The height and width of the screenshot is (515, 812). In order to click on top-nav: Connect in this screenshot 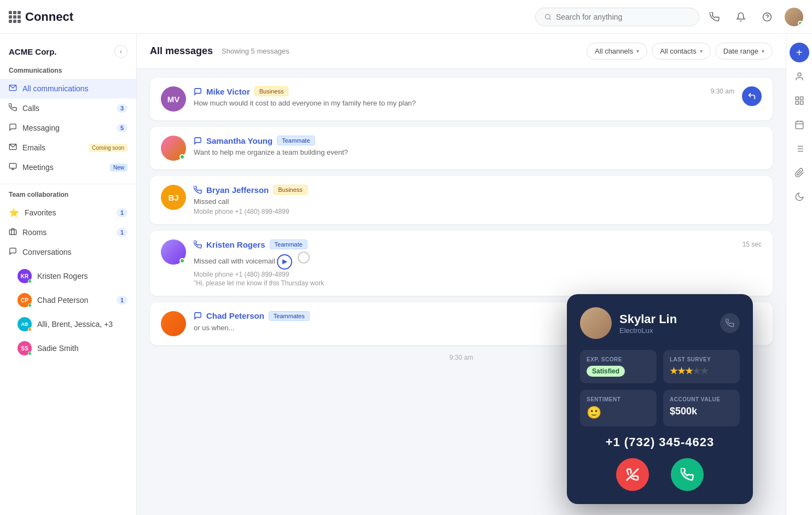, I will do `click(406, 17)`.